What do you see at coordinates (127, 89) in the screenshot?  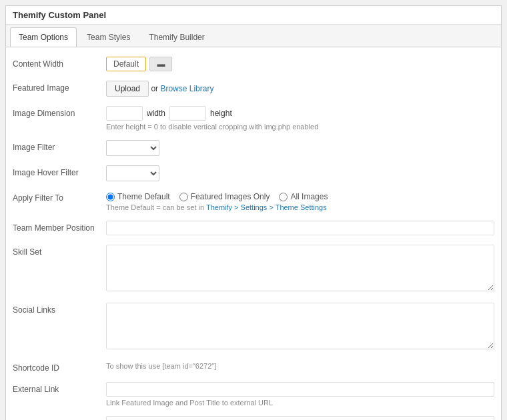 I see `upload-btn: Upload` at bounding box center [127, 89].